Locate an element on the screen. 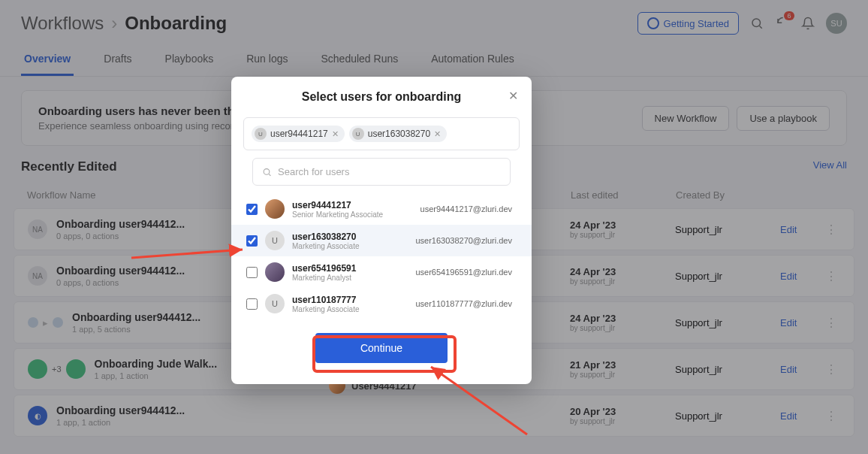 Image resolution: width=868 pixels, height=454 pixels. user-row: user654196591Marketing Analyst user65419… is located at coordinates (381, 272).